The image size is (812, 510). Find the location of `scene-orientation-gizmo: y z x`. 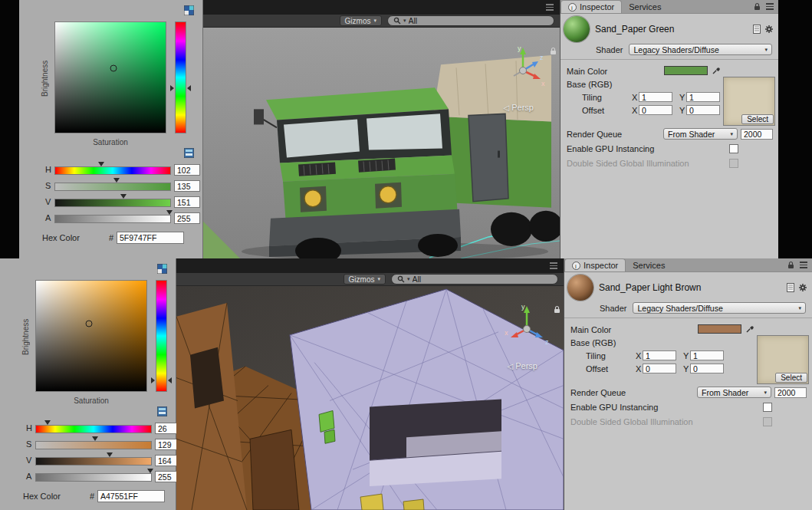

scene-orientation-gizmo: y z x is located at coordinates (523, 67).